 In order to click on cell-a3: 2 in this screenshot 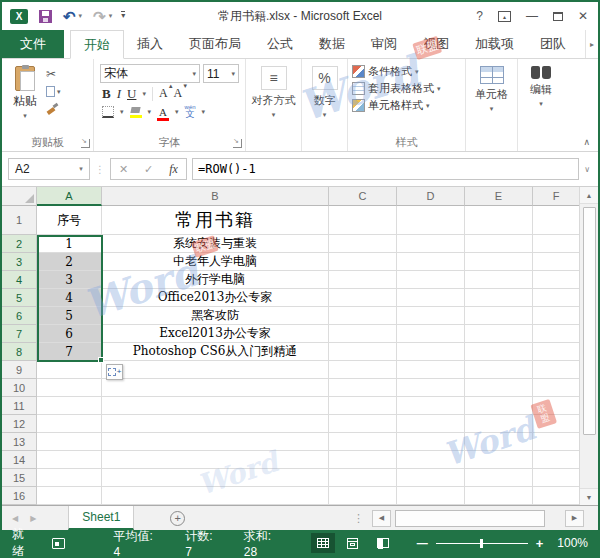, I will do `click(70, 262)`.